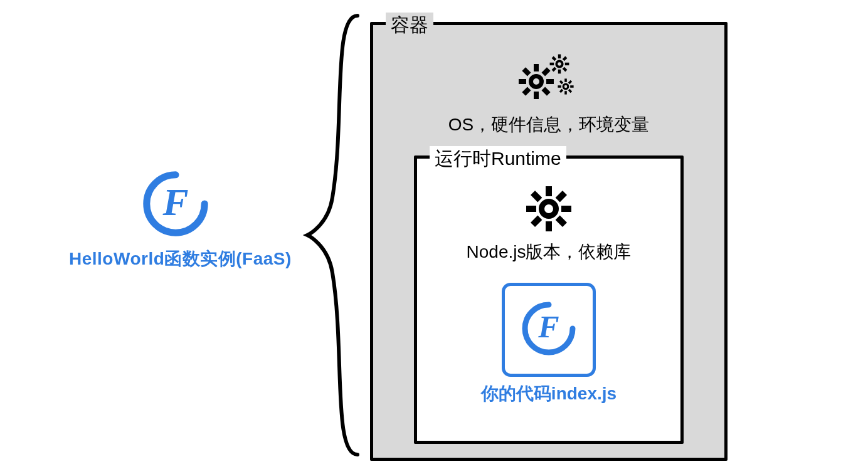  I want to click on brace-icon, so click(336, 235).